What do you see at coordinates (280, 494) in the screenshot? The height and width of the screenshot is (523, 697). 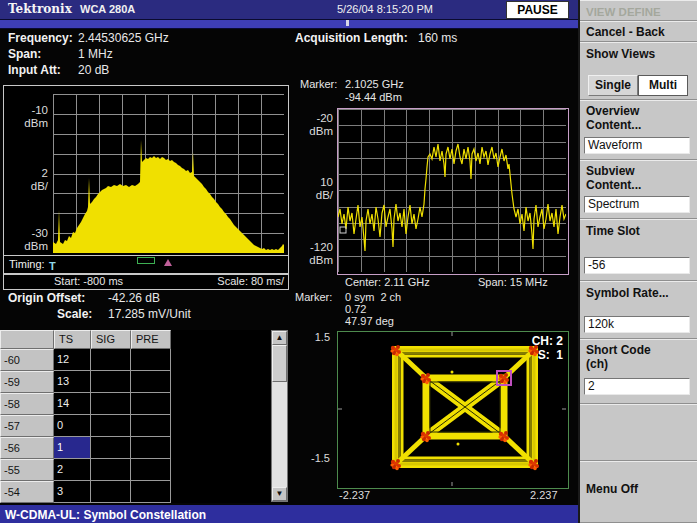 I see `scroll-down-icon: ▼` at bounding box center [280, 494].